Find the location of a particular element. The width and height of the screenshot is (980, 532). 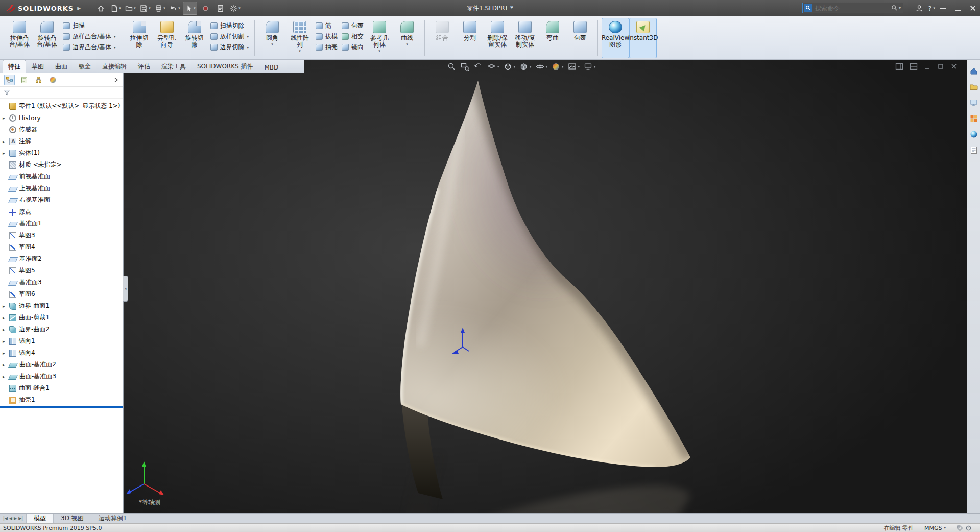

tree-item-sketch6: 草图6 is located at coordinates (61, 294).